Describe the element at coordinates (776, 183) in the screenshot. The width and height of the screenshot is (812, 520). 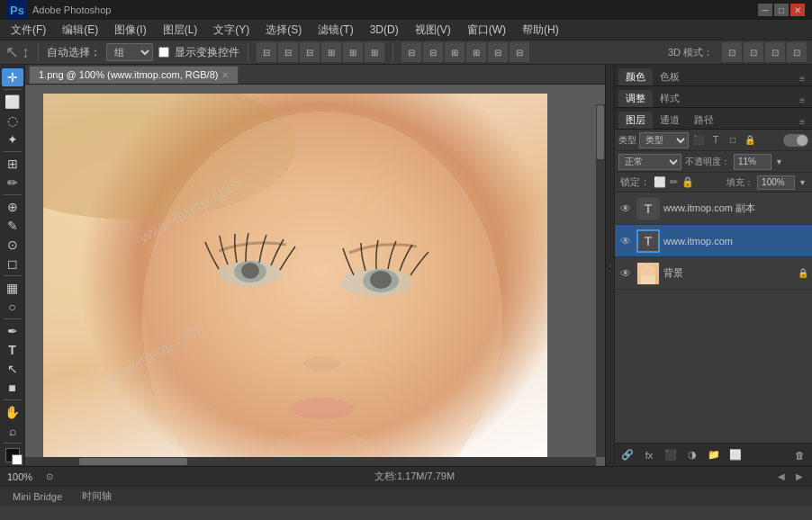
I see `fill-value: 100%` at that location.